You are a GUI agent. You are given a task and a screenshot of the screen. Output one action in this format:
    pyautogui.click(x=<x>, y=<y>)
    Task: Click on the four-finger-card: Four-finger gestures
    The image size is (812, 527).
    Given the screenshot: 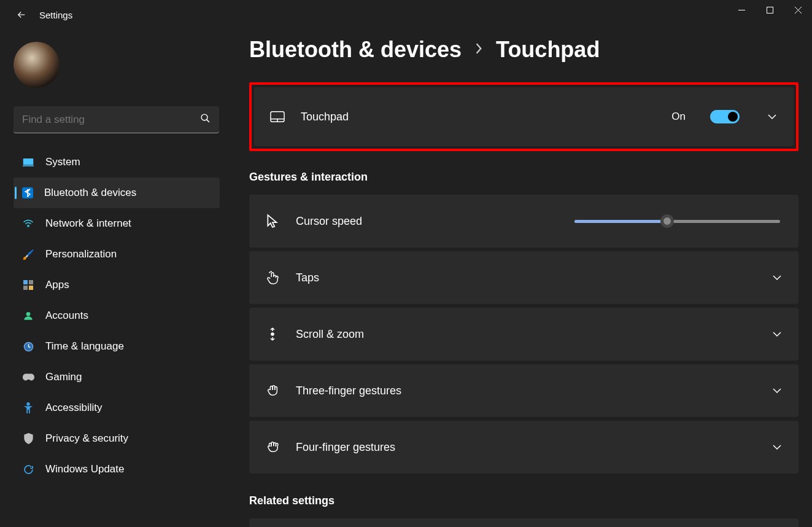 What is the action you would take?
    pyautogui.click(x=524, y=447)
    